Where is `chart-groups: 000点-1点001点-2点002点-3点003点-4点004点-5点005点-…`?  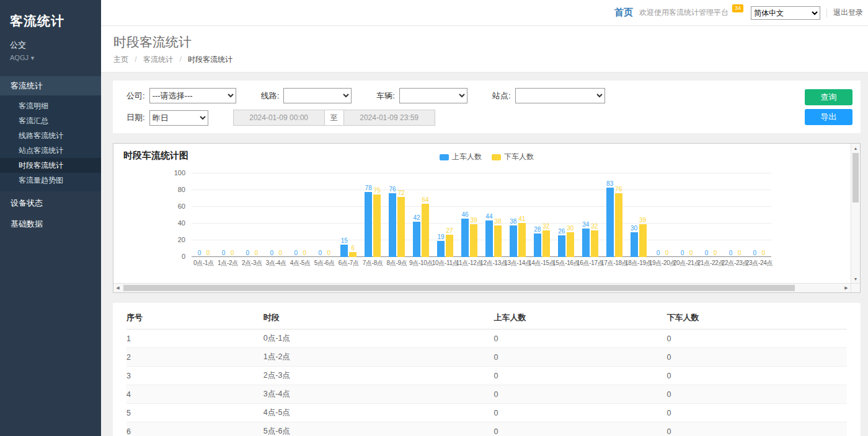 chart-groups: 000点-1点001点-2点002点-3点003点-4点004点-5点005点-… is located at coordinates (481, 220).